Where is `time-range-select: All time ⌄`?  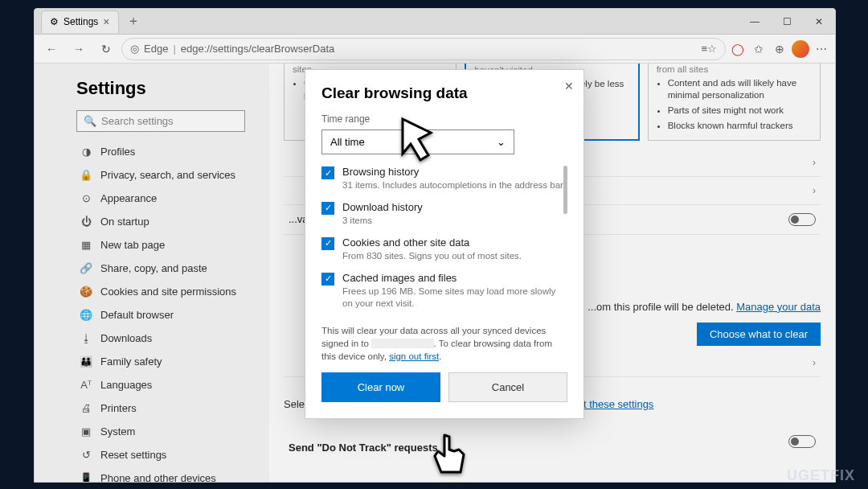 time-range-select: All time ⌄ is located at coordinates (418, 142).